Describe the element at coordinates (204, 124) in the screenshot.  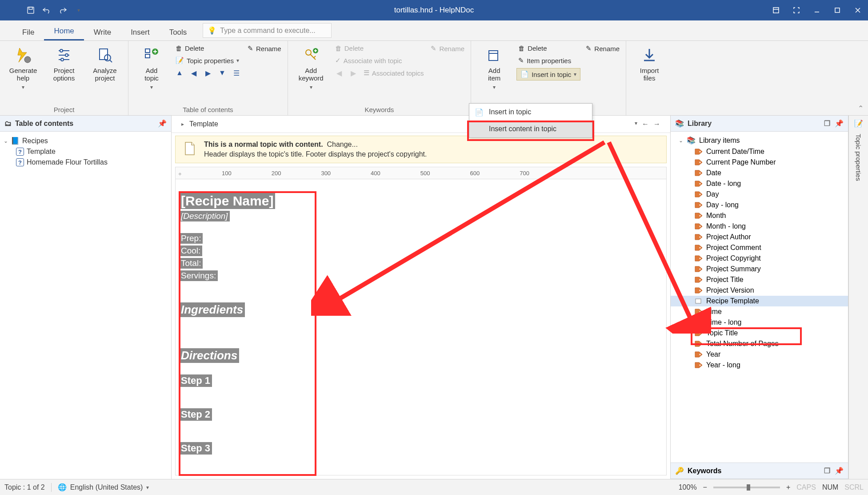
I see `breadcrumb-text: Template` at that location.